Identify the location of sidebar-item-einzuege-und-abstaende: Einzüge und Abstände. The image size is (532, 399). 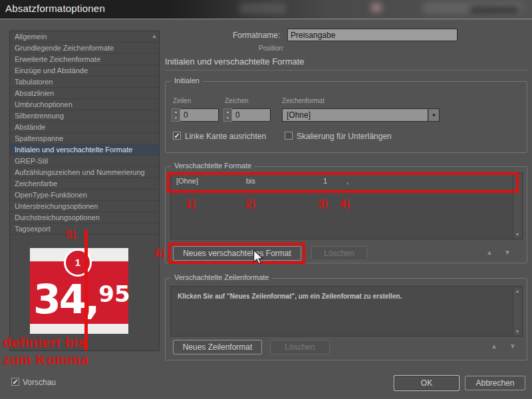
(84, 70).